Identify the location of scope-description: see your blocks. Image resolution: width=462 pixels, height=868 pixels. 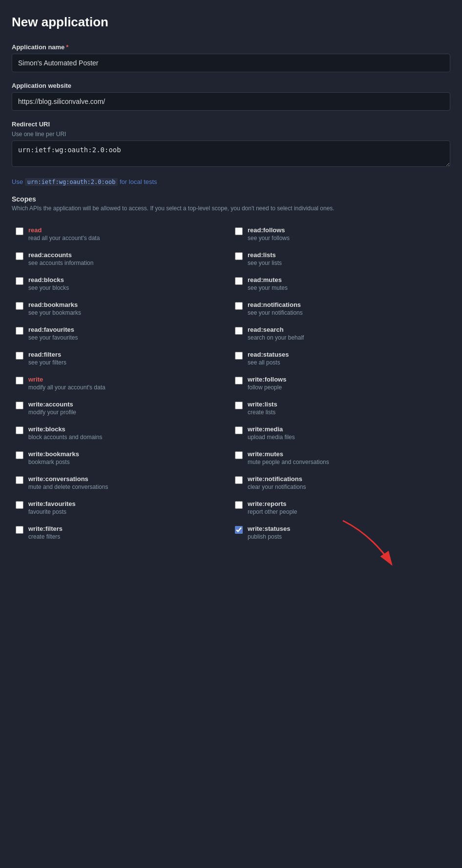
(49, 288).